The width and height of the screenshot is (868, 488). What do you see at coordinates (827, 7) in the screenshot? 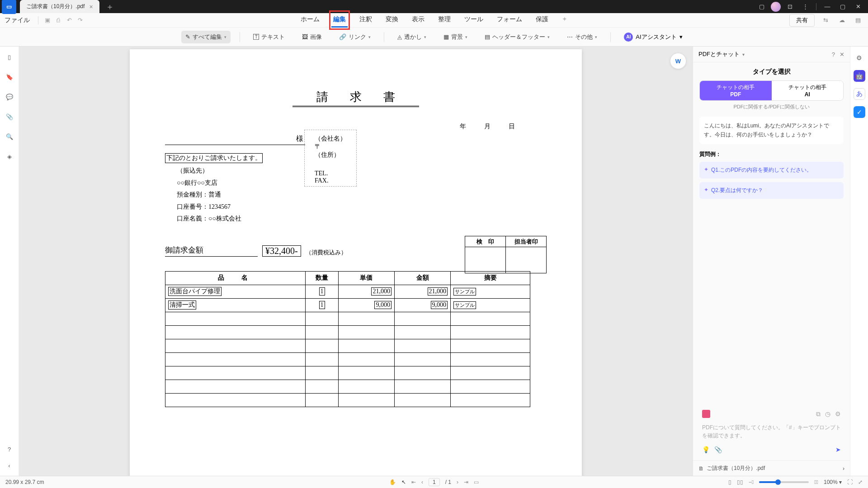
I see `minimize-icon: —` at bounding box center [827, 7].